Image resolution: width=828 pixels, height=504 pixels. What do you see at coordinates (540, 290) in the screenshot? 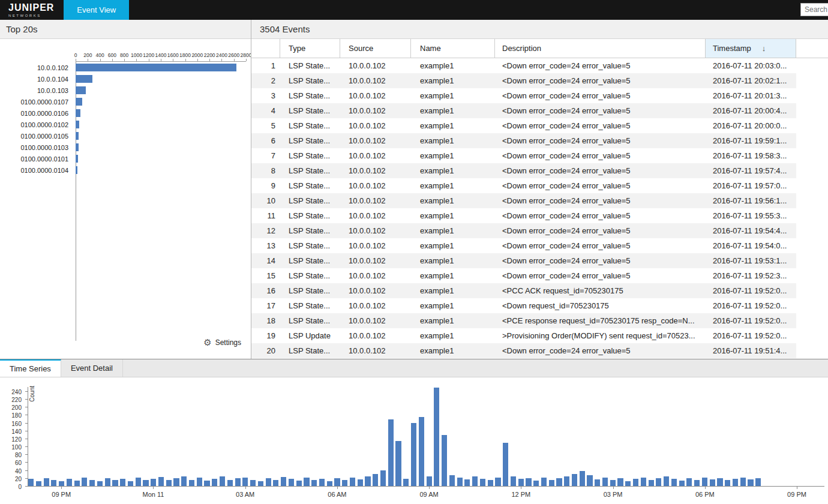
I see `table-row: 16LSP State...10.0.0.102example1<PCC ACK…` at bounding box center [540, 290].